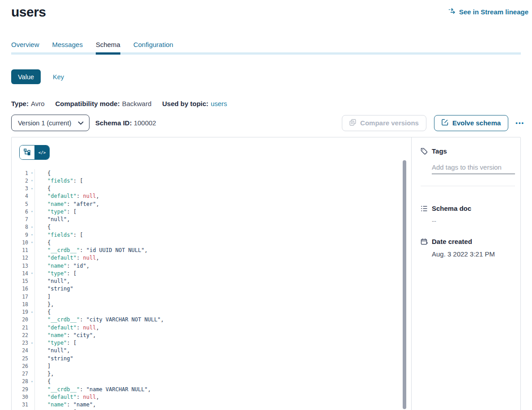  What do you see at coordinates (211, 258) in the screenshot?
I see `code-line: 12 "default": null,` at bounding box center [211, 258].